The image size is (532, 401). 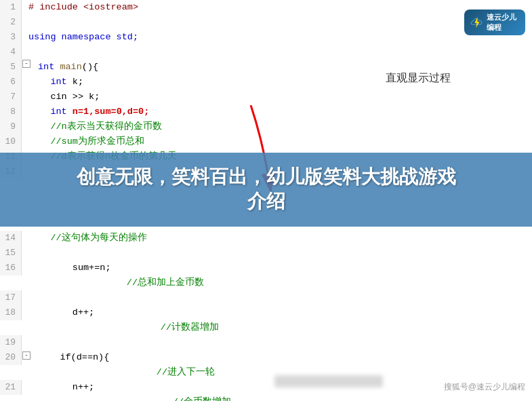 What do you see at coordinates (11, 142) in the screenshot?
I see `line-num-10: 10` at bounding box center [11, 142].